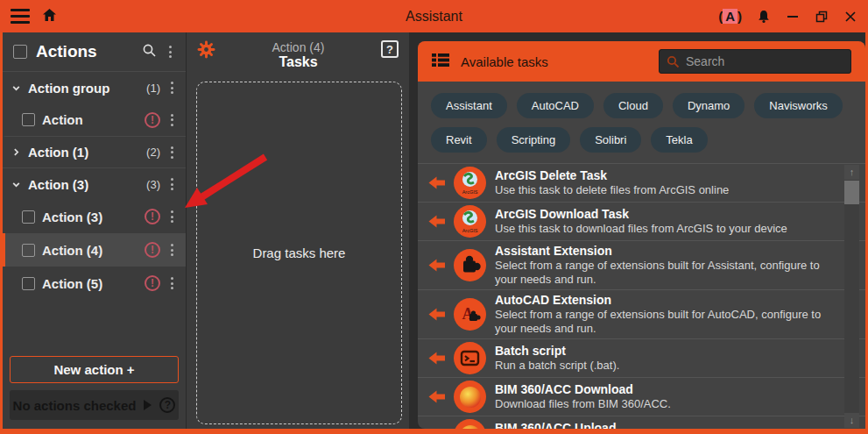  What do you see at coordinates (153, 153) in the screenshot?
I see `item-count: (2)` at bounding box center [153, 153].